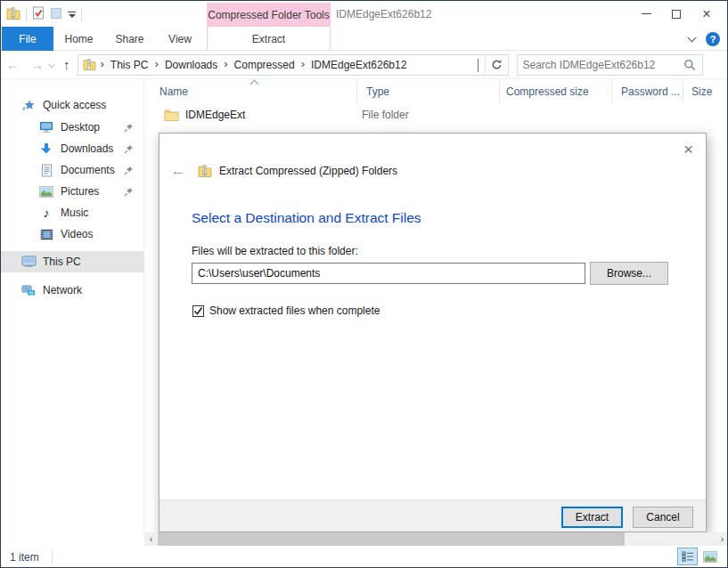 The image size is (728, 568). I want to click on sidebar-item-pictures: Pictures, so click(73, 191).